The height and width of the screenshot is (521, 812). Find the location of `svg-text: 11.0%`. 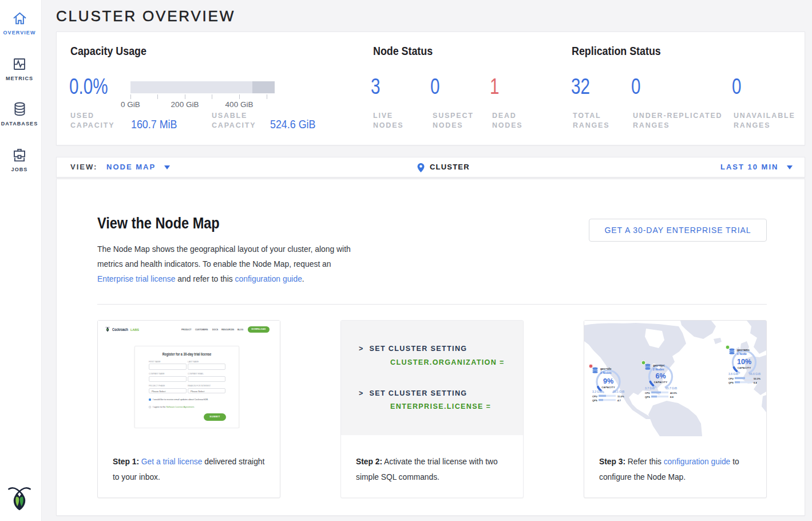

svg-text: 11.0% is located at coordinates (621, 396).